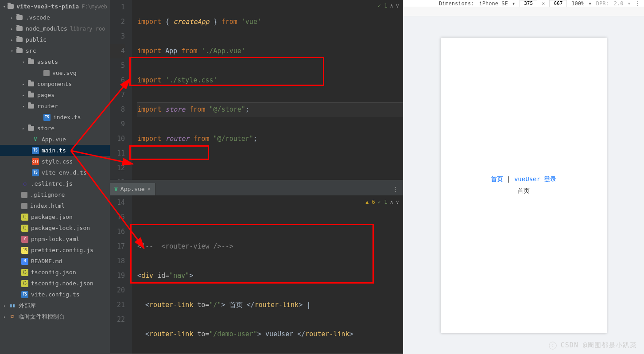 The image size is (644, 354). What do you see at coordinates (55, 272) in the screenshot?
I see `tree-file-tsconfig: ▸{}tsconfig.json` at bounding box center [55, 272].